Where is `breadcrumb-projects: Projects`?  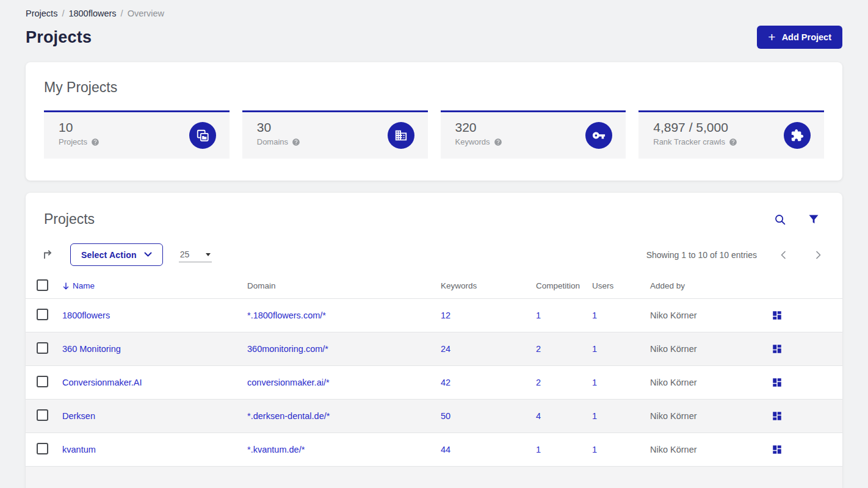
breadcrumb-projects: Projects is located at coordinates (42, 13).